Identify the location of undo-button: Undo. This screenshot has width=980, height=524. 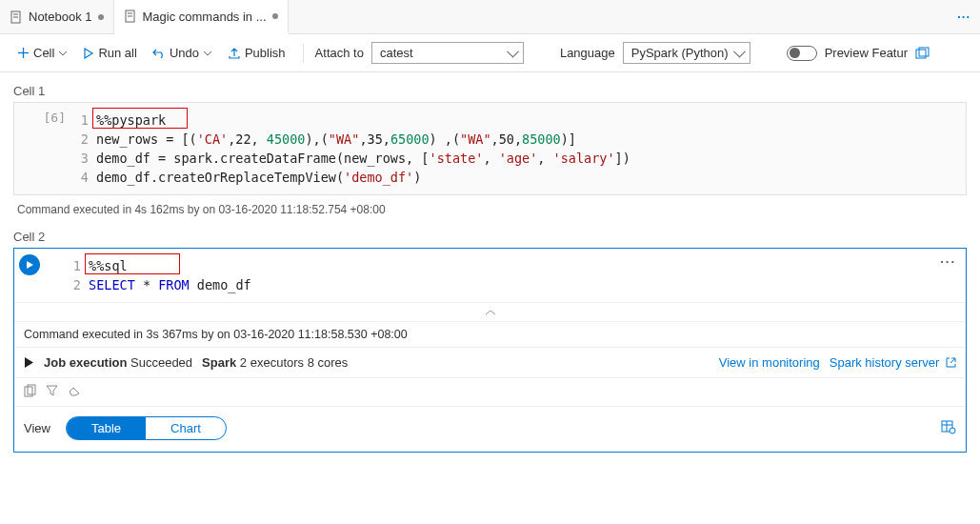
(183, 53).